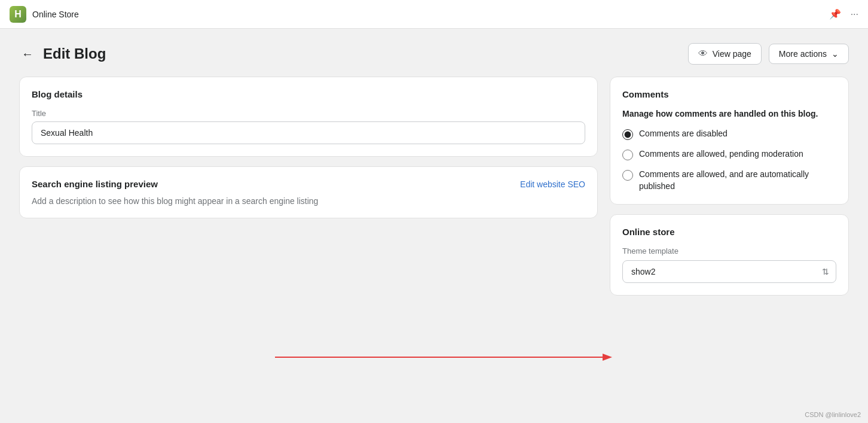  Describe the element at coordinates (729, 251) in the screenshot. I see `theme-label: Theme template` at that location.